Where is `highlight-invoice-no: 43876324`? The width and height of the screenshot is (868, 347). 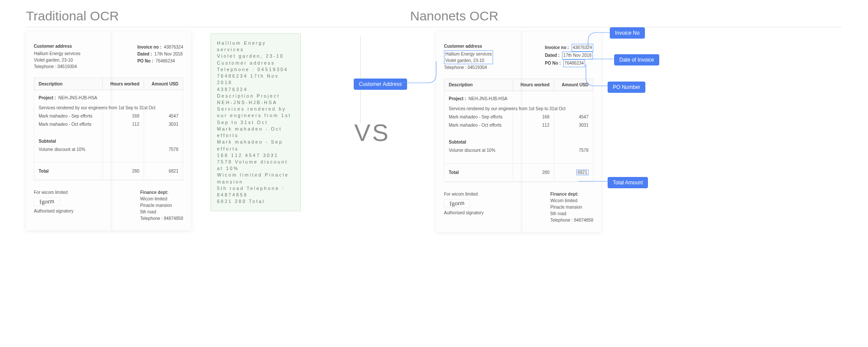
highlight-invoice-no: 43876324 is located at coordinates (582, 48).